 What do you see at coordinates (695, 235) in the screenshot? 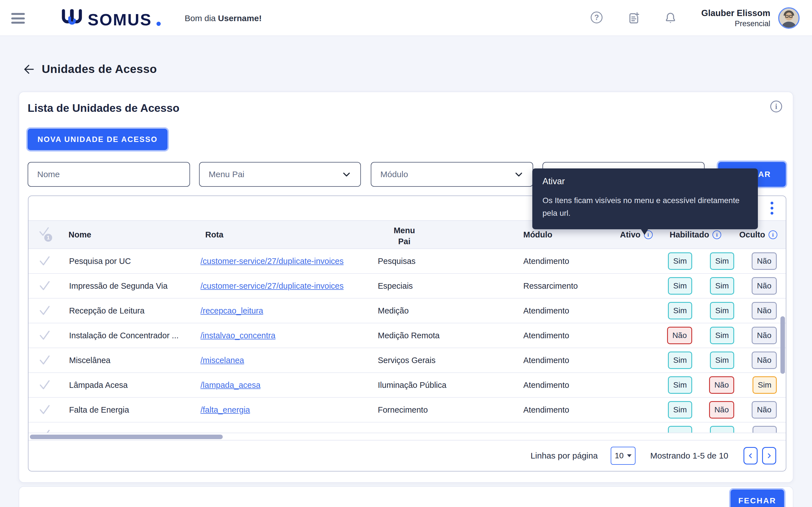
I see `column-header-habilitado: Habilitado i` at bounding box center [695, 235].